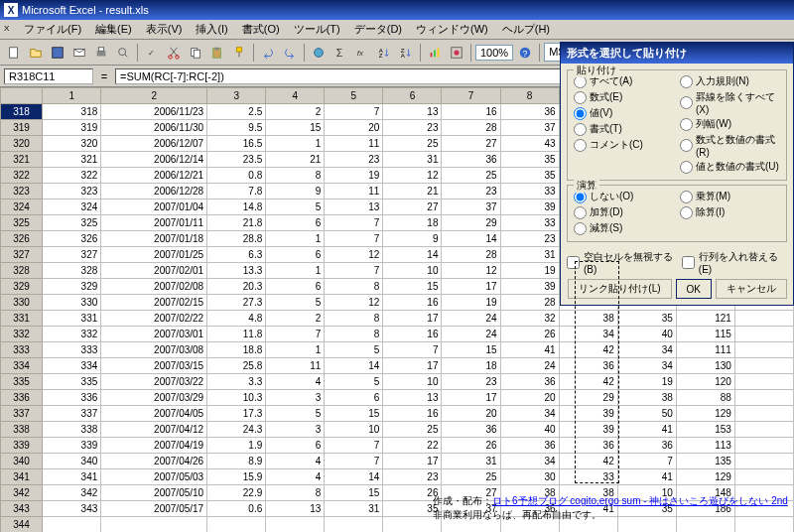  Describe the element at coordinates (318, 30) in the screenshot. I see `menu-tools: ツール(T)` at that location.